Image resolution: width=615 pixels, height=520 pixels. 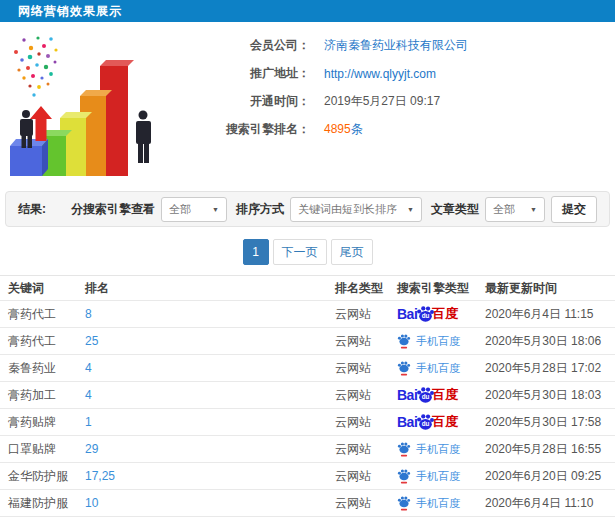 What do you see at coordinates (382, 102) in the screenshot?
I see `open-time-value: 2019年5月27日 09:17` at bounding box center [382, 102].